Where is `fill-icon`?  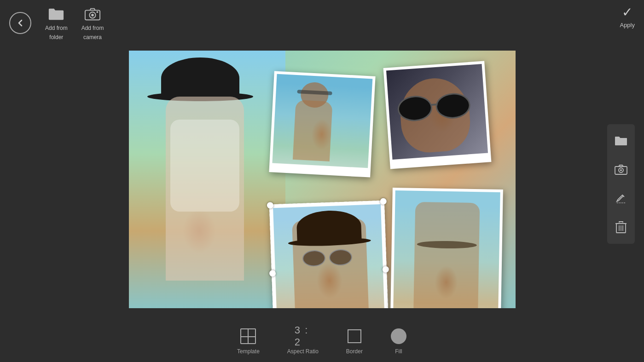 fill-icon is located at coordinates (399, 336).